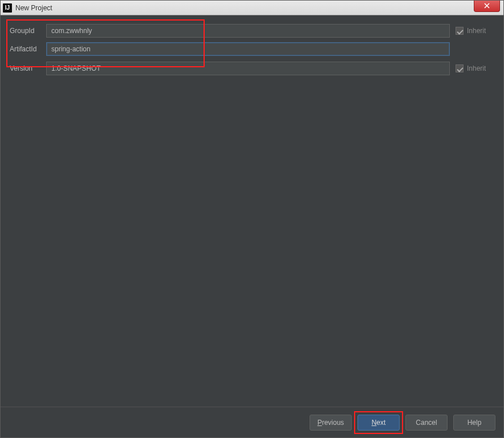 The height and width of the screenshot is (438, 504). I want to click on app-icon: IJ, so click(7, 8).